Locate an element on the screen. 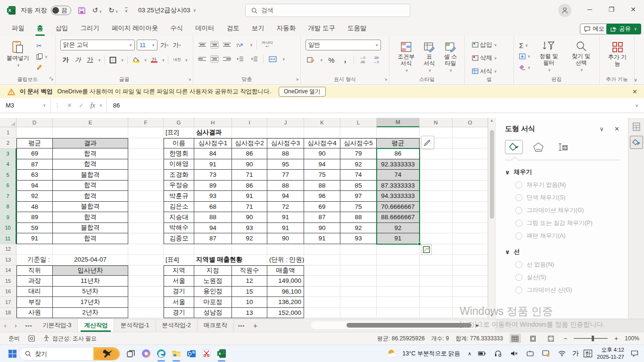  cell-O1 is located at coordinates (471, 133).